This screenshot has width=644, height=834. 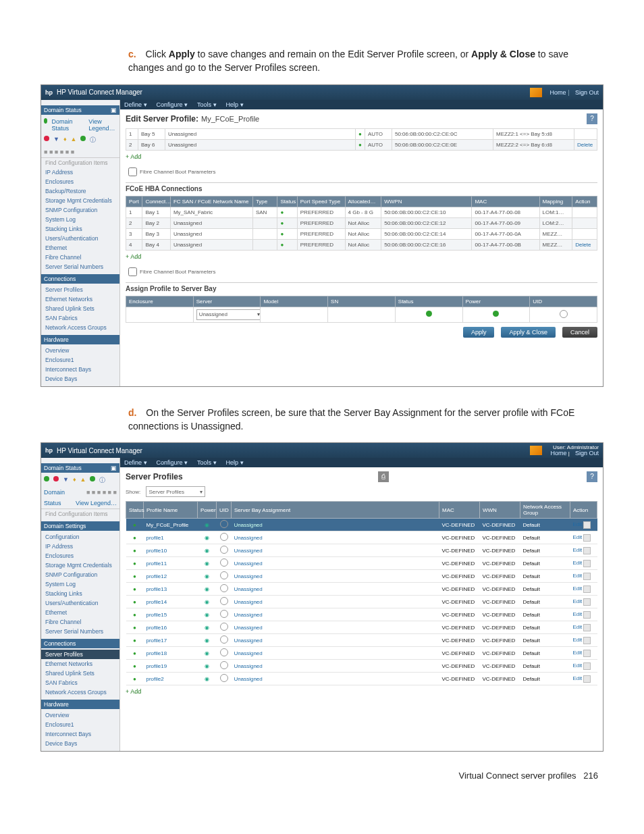 I want to click on table-row: ● profile12 ◉ Unassigned VC-DEFINEDVC-DE…, so click(x=362, y=577).